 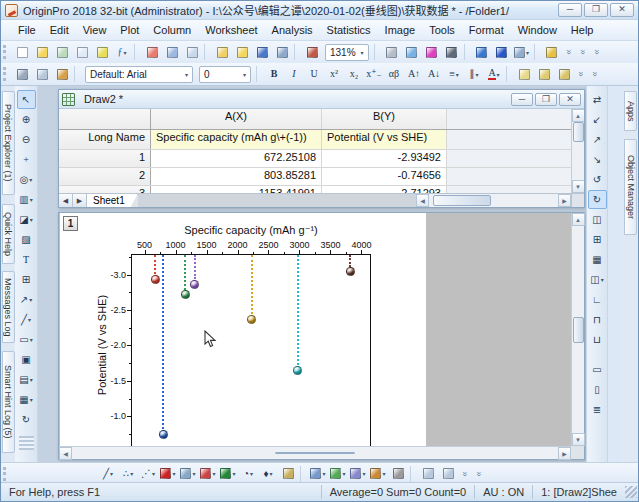 I want to click on box-plot-icon: ▾, so click(x=208, y=474).